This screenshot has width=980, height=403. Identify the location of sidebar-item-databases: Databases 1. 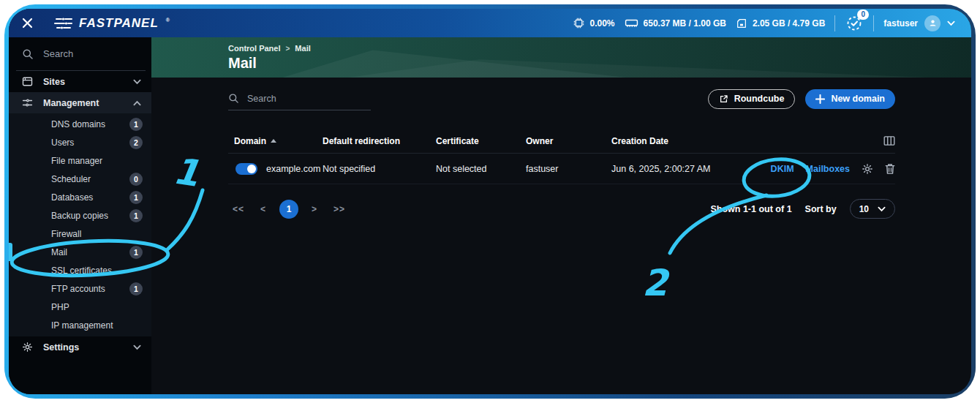
(80, 197).